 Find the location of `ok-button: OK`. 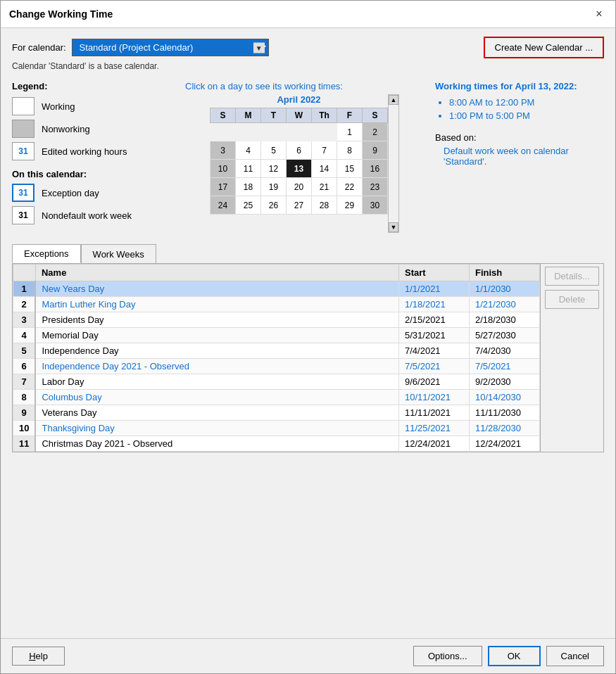

ok-button: OK is located at coordinates (514, 656).